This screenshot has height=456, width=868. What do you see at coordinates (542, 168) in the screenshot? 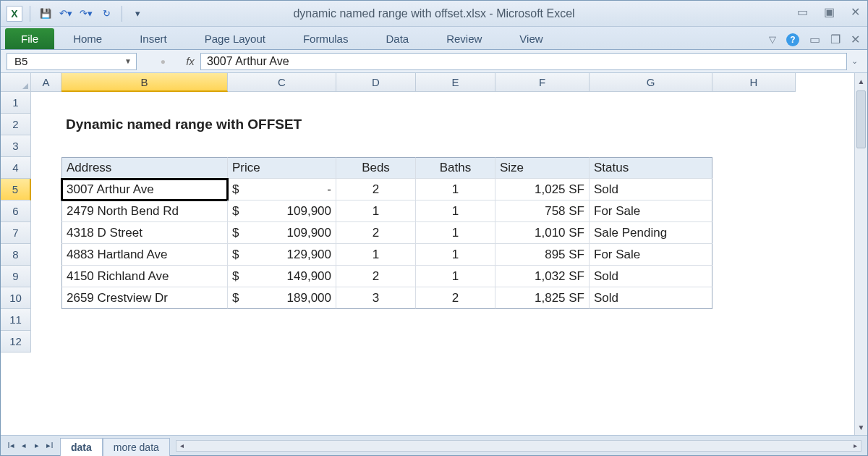
I see `header-size: Size` at bounding box center [542, 168].